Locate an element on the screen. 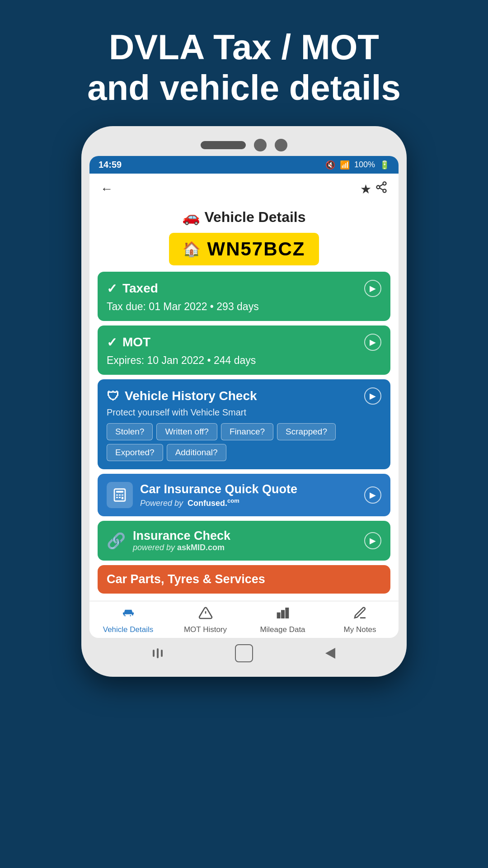  mot-card: ✓ MOT ▶ Expires: 10 Jan 2022 • 244 days is located at coordinates (244, 350).